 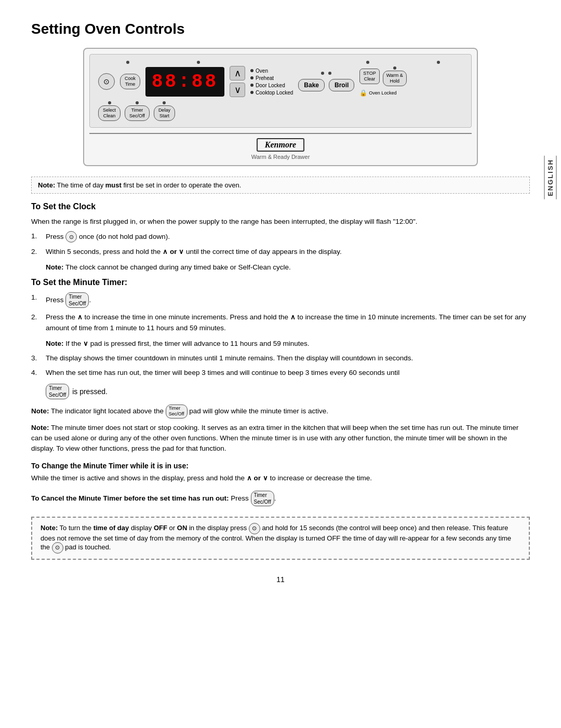 What do you see at coordinates (137, 113) in the screenshot?
I see `timer-button: TimerSec/Off` at bounding box center [137, 113].